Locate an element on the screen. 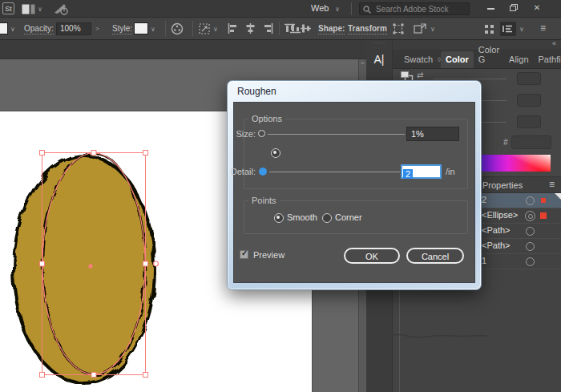 The image size is (561, 392). restore-button is located at coordinates (513, 8).